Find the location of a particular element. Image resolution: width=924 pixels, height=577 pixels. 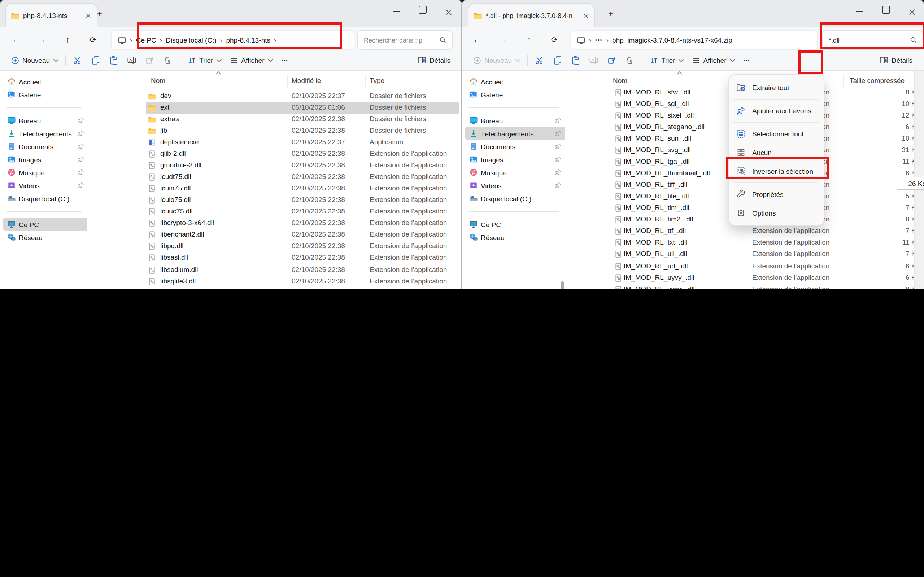

column-header-size: Taille compressée is located at coordinates (877, 80).